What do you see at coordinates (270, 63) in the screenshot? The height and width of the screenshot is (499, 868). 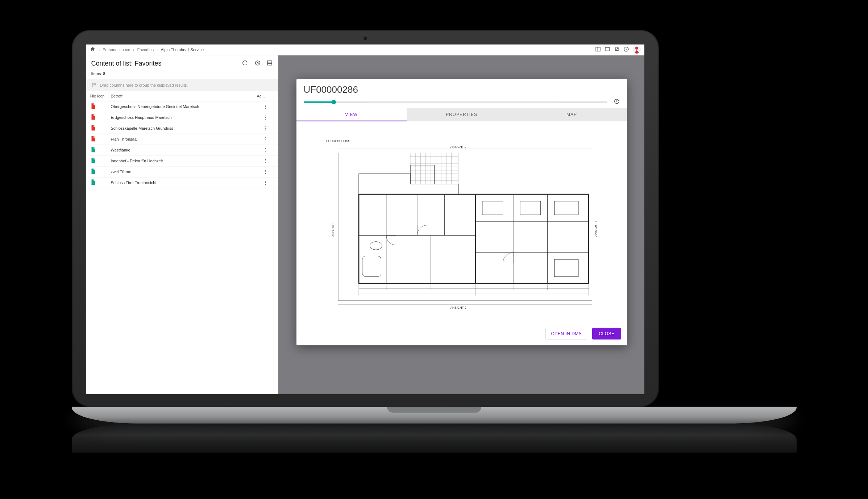 I see `columns-icon` at bounding box center [270, 63].